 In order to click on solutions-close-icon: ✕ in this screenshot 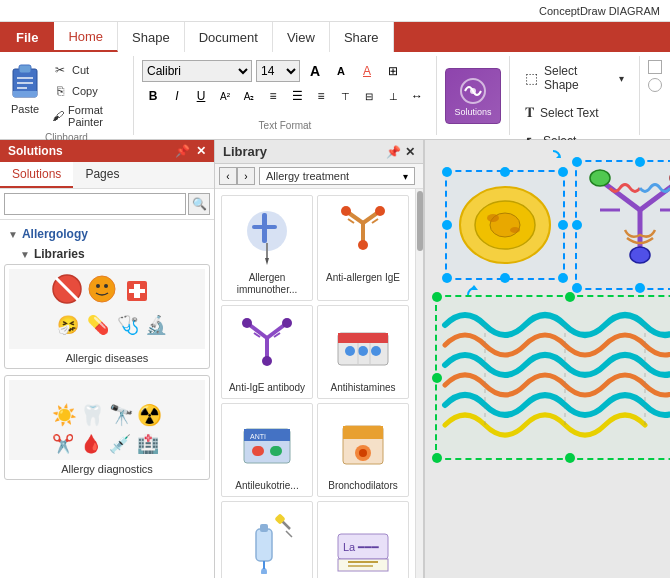, I will do `click(201, 151)`.